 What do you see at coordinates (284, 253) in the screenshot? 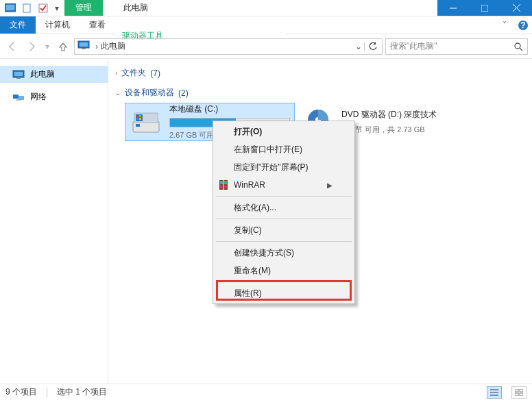
I see `ctx-create-shortcut: 创建快捷方式(S)` at bounding box center [284, 253].